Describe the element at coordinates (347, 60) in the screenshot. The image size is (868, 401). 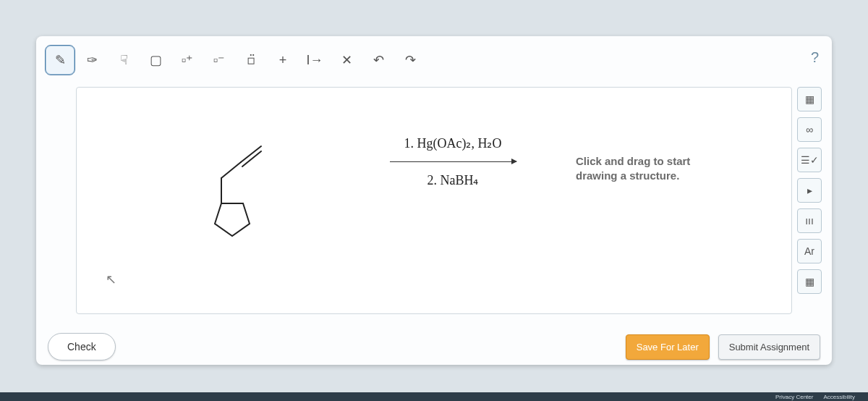
I see `clear-icon: ✕` at that location.